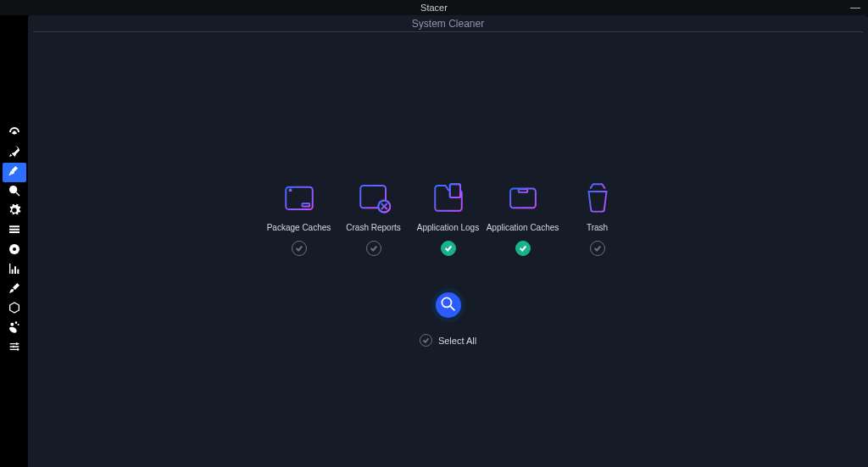  Describe the element at coordinates (14, 153) in the screenshot. I see `rocket-icon` at that location.